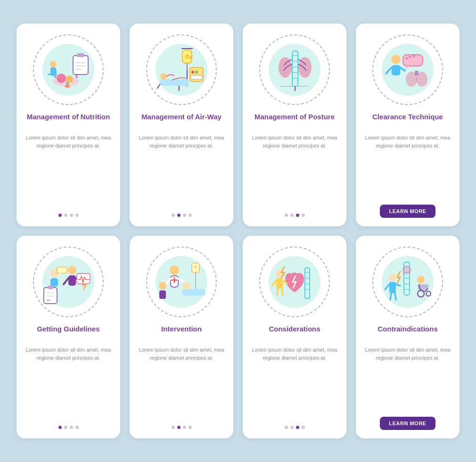 The width and height of the screenshot is (476, 462). Describe the element at coordinates (295, 384) in the screenshot. I see `card-desc-considerations: Lorem ipsum dolor sit dim amet, mea regi…` at that location.